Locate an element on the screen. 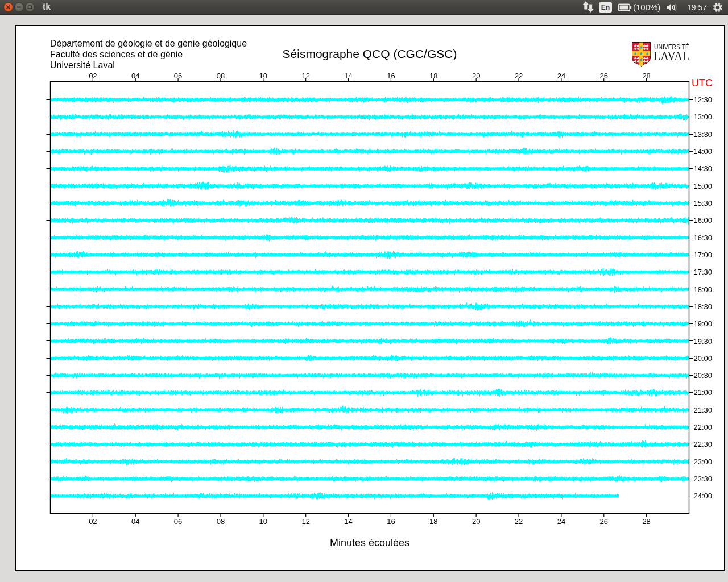 The image size is (728, 582). svg-text: 20:00 is located at coordinates (703, 358).